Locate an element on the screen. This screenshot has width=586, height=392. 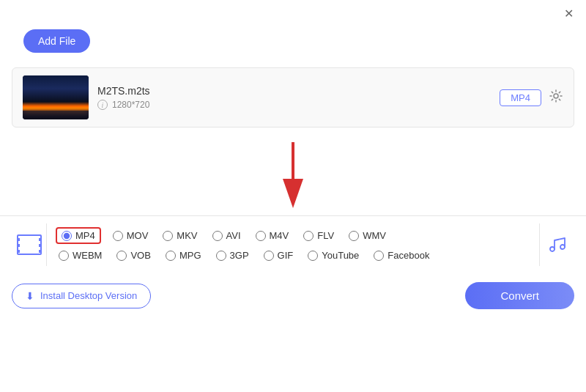
format-row-1: MP4 MOV MKV AVI is located at coordinates (294, 236).